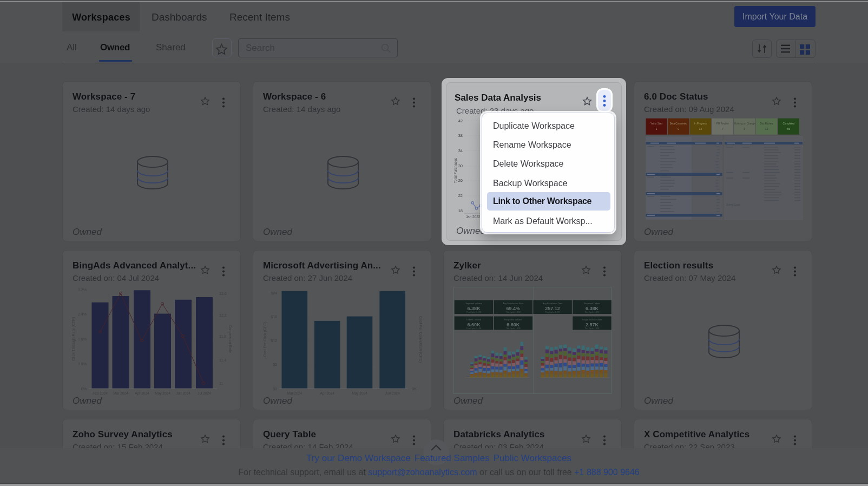 The width and height of the screenshot is (868, 486). Describe the element at coordinates (82, 364) in the screenshot. I see `svg-text: 0.8%` at that location.